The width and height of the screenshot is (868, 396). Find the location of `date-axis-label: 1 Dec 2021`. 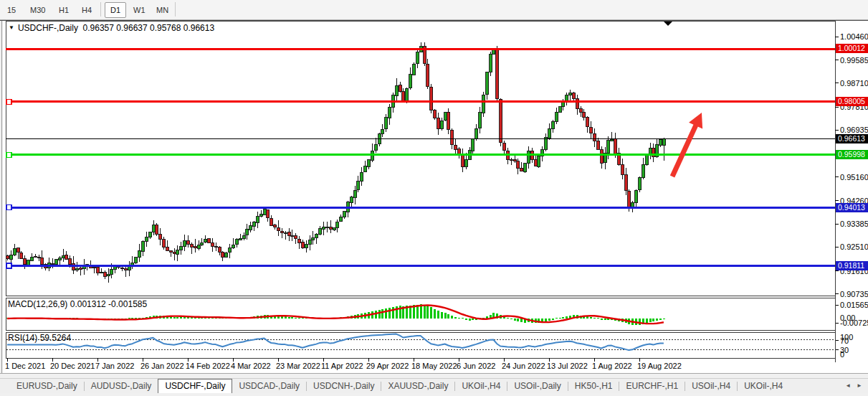

date-axis-label: 1 Dec 2021 is located at coordinates (25, 366).